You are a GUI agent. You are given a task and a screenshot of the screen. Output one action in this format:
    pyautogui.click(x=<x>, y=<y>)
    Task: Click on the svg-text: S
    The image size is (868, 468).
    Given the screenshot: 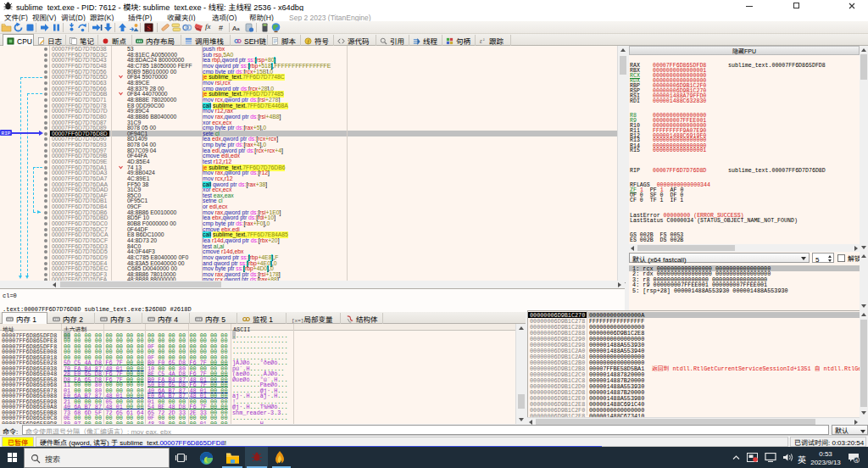 What is the action you would take?
    pyautogui.click(x=148, y=29)
    